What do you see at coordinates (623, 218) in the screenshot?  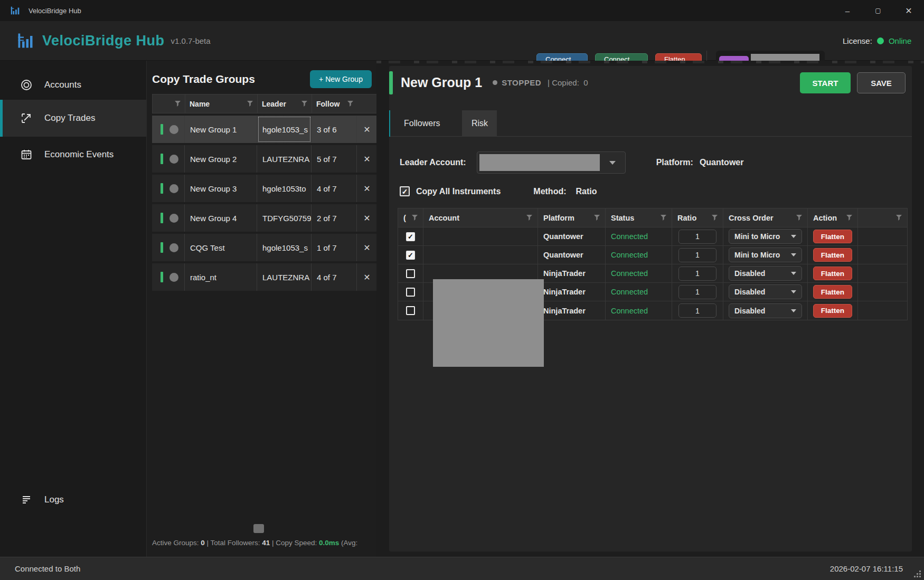 I see `column-header-status: Status` at bounding box center [623, 218].